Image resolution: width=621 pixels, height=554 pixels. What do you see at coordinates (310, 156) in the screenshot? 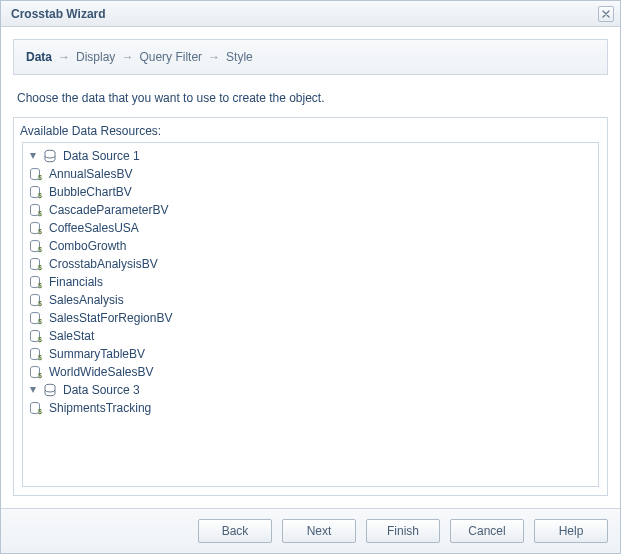
I see `data-source-node: Data Source 1` at bounding box center [310, 156].